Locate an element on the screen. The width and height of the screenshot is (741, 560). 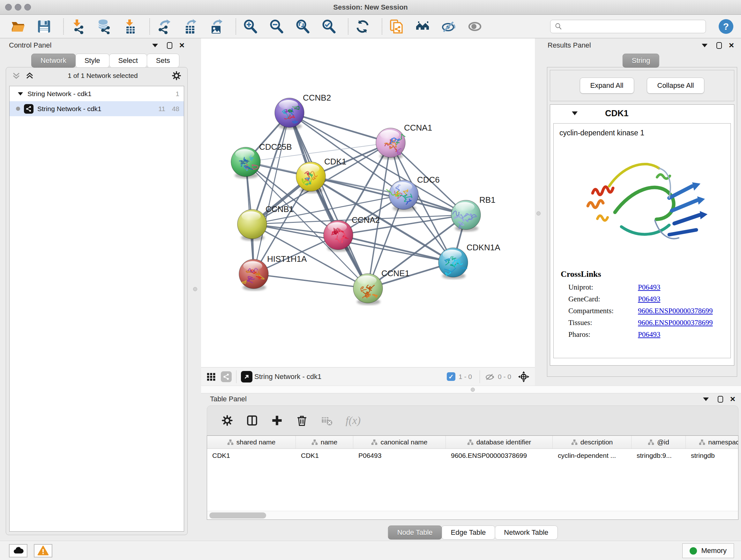
cloud-status-button is located at coordinates (18, 551).